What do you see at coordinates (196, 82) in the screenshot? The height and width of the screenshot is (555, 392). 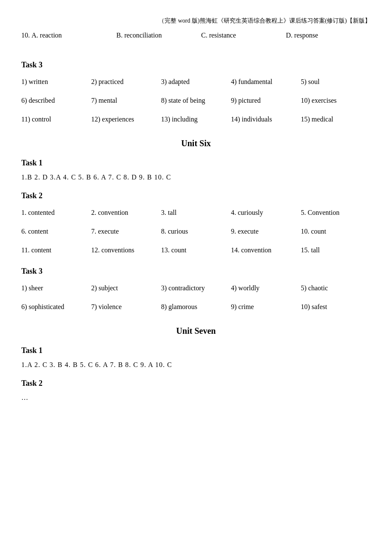 I see `task3-prev-row1: 1) written 2) practiced 3) adapted 4) fu…` at bounding box center [196, 82].